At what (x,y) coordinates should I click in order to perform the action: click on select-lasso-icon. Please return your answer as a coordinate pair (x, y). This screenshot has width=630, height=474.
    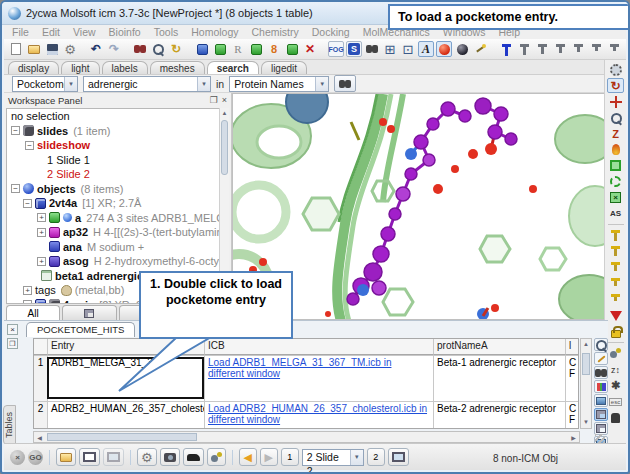
    Looking at the image, I should click on (616, 182).